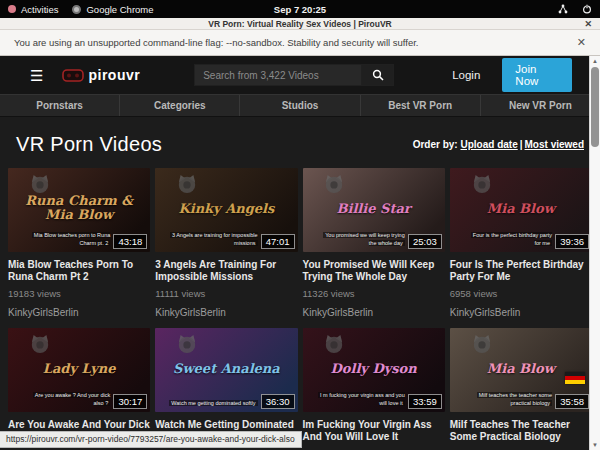 The image size is (600, 450). I want to click on site-logo: pirouvr, so click(101, 75).